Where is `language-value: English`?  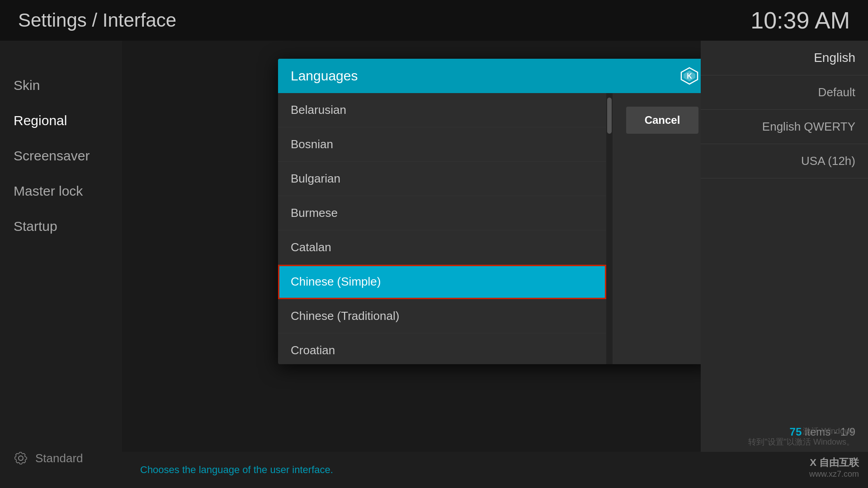
language-value: English is located at coordinates (784, 58).